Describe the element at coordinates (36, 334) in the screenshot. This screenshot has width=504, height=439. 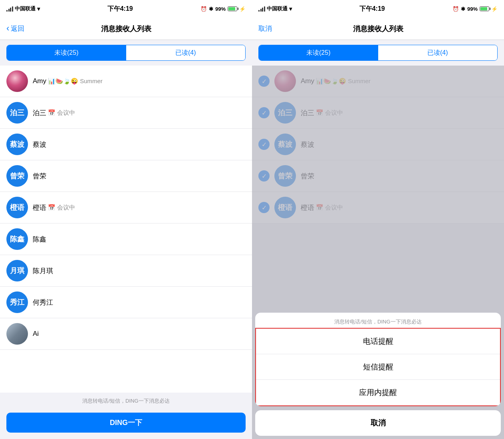
I see `contact-name: Ai` at that location.